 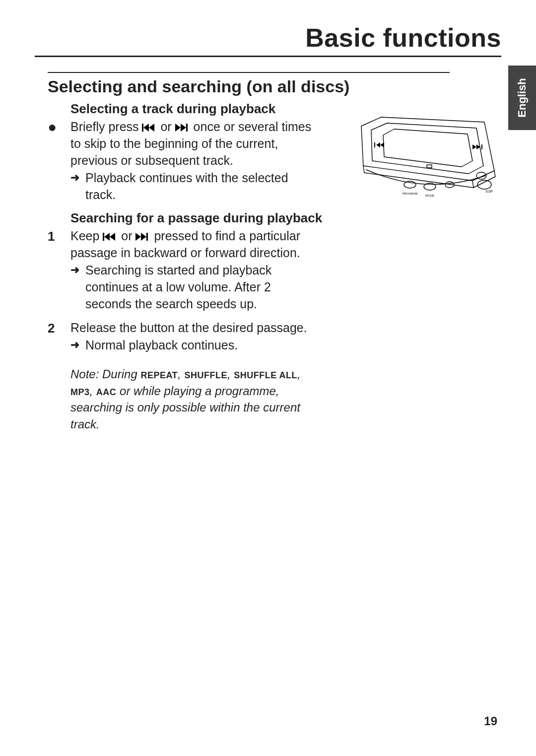 What do you see at coordinates (195, 337) in the screenshot?
I see `search-step2: Release the button at the desired passag…` at bounding box center [195, 337].